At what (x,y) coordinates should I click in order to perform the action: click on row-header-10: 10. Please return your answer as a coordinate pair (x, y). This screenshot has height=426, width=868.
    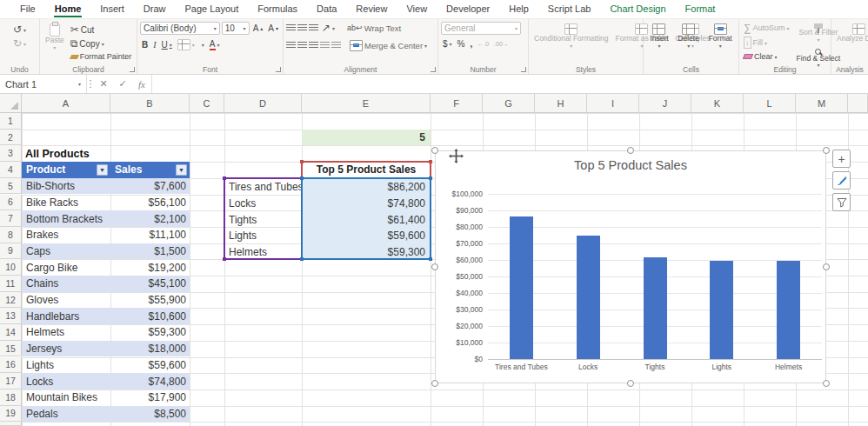
    Looking at the image, I should click on (10, 268).